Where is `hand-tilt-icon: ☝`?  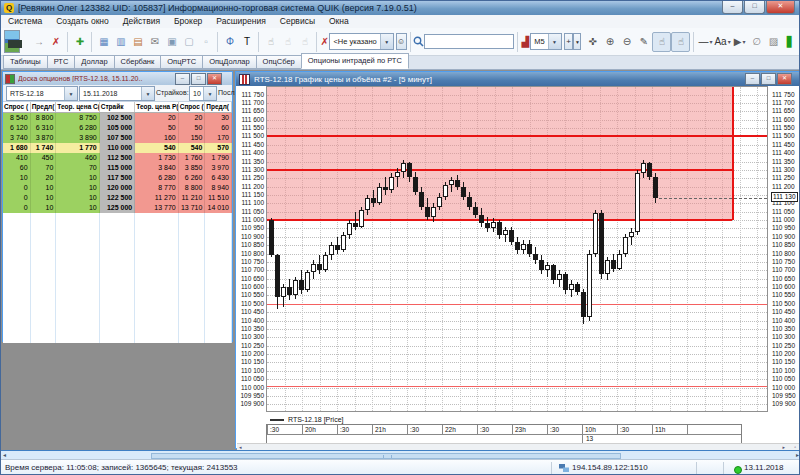
hand-tilt-icon: ☝ is located at coordinates (288, 42).